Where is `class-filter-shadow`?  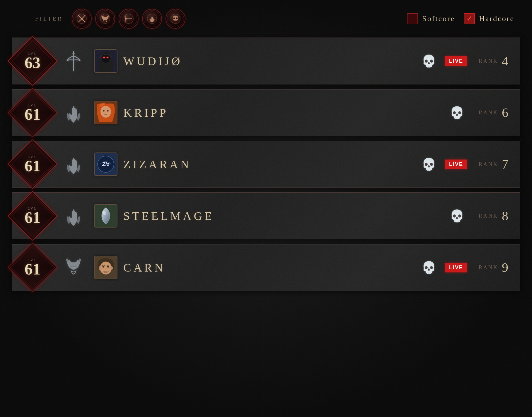 class-filter-shadow is located at coordinates (175, 19).